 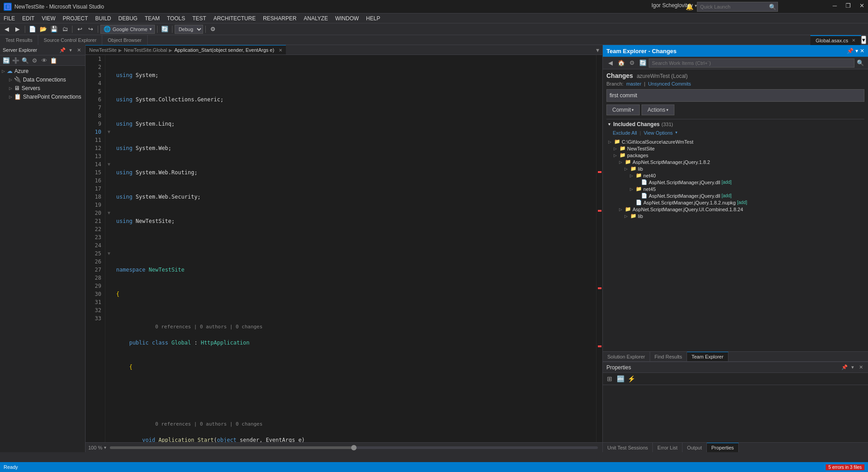 I want to click on view-options-link: View Options, so click(x=658, y=133).